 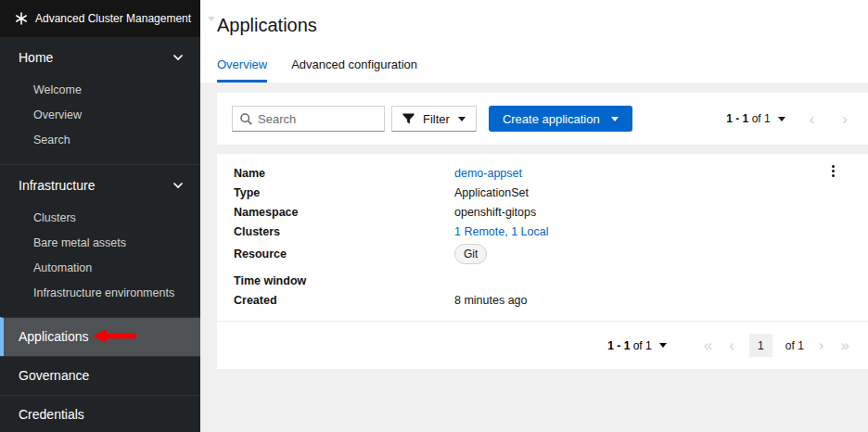 What do you see at coordinates (100, 413) in the screenshot?
I see `sidebar-item-credentials: Credentials` at bounding box center [100, 413].